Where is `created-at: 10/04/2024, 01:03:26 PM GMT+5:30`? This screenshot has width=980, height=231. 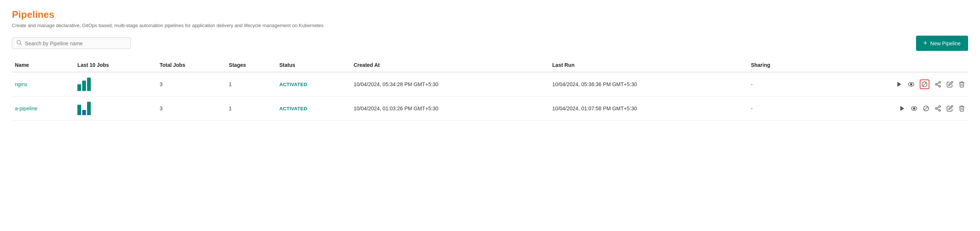 created-at: 10/04/2024, 01:03:26 PM GMT+5:30 is located at coordinates (450, 109).